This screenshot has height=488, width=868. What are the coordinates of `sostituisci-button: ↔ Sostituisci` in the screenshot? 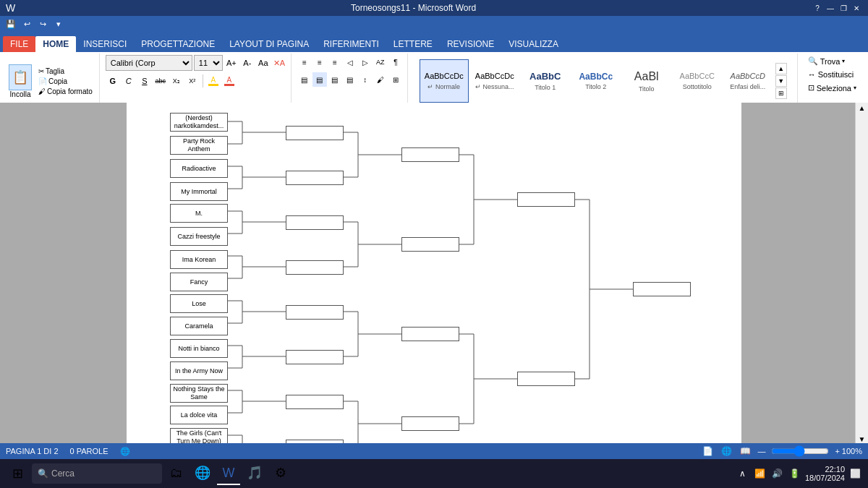 It's located at (831, 74).